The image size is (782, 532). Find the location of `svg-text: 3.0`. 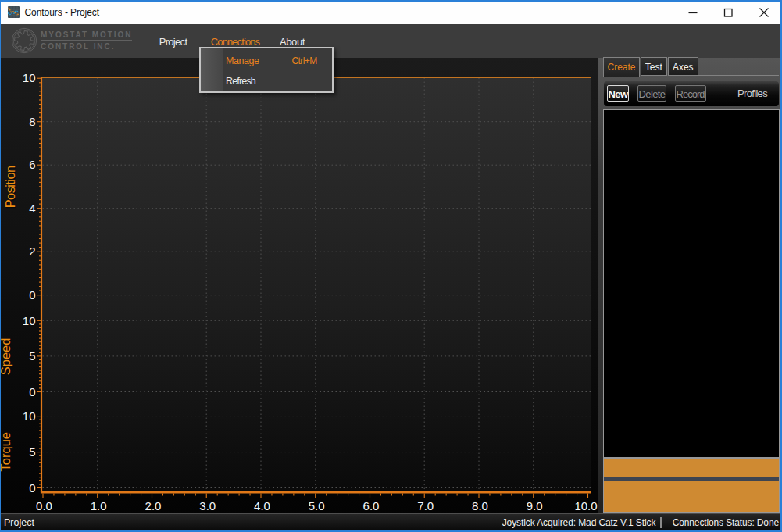

svg-text: 3.0 is located at coordinates (208, 506).